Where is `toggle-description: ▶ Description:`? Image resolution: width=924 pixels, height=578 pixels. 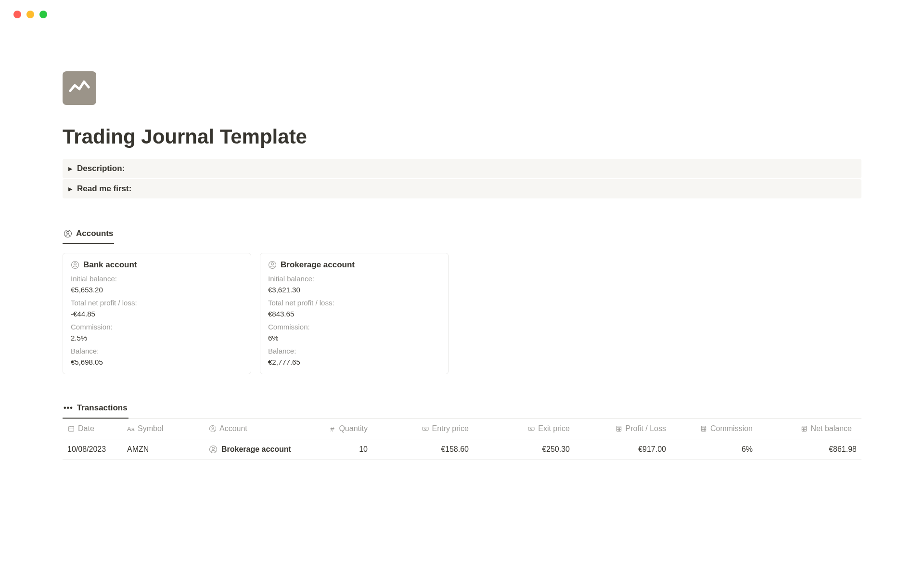 toggle-description: ▶ Description: is located at coordinates (462, 169).